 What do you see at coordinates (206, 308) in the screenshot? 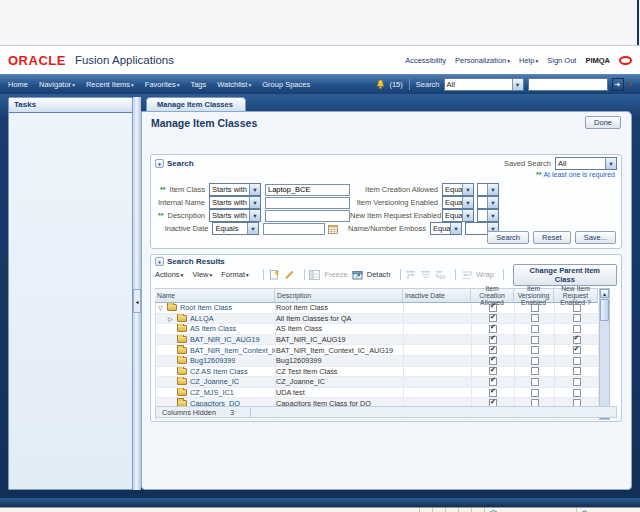
I see `item-class-link: Root Item Class` at bounding box center [206, 308].